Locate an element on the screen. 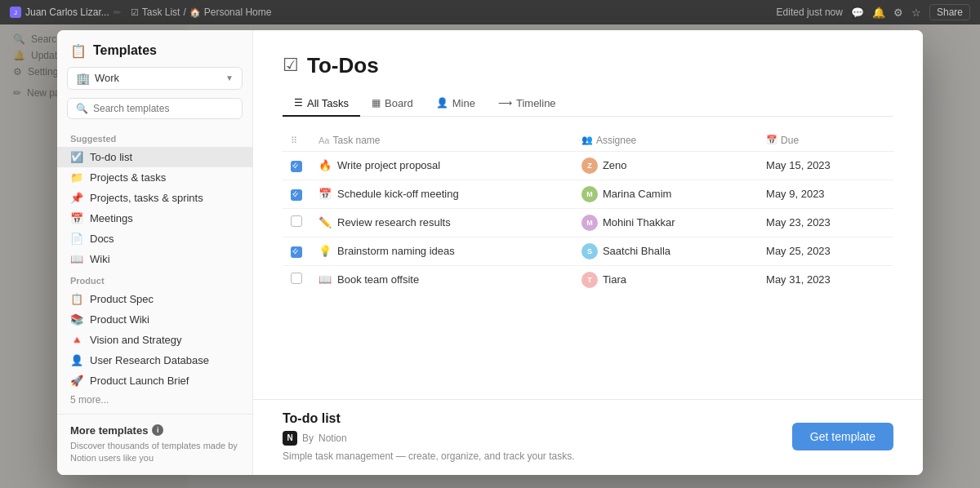 This screenshot has height=488, width=980. task-emoji: 💡 is located at coordinates (325, 251).